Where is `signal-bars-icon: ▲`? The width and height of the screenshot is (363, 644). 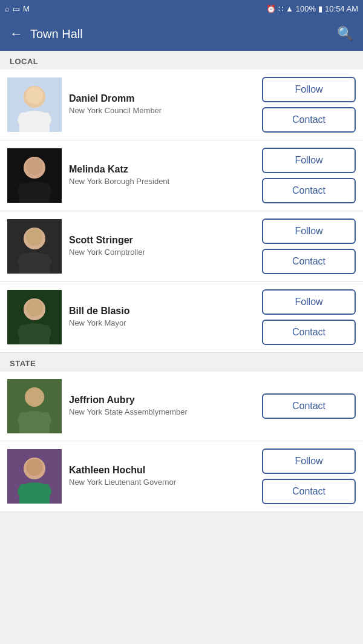
signal-bars-icon: ▲ is located at coordinates (289, 8).